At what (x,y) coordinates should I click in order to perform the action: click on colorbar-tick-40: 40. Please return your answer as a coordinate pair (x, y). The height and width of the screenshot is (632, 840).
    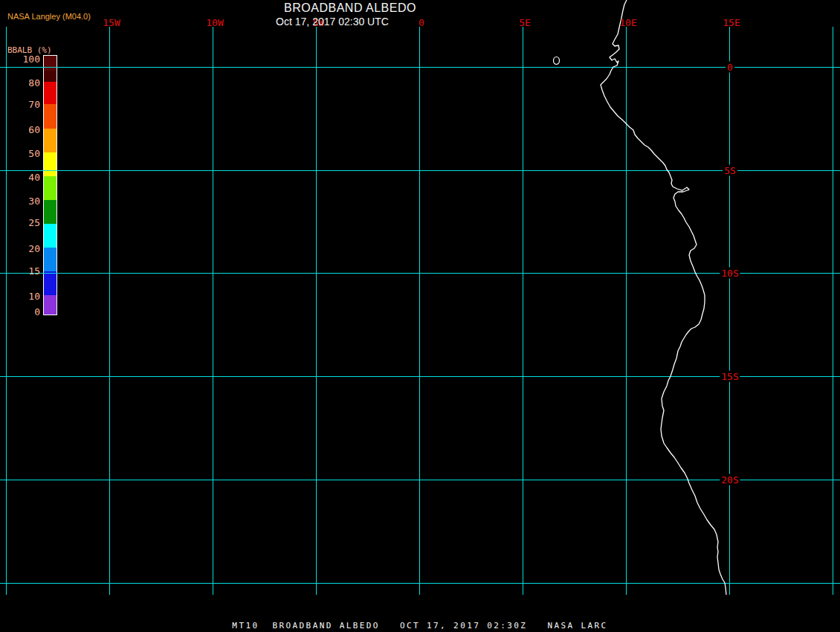
    Looking at the image, I should click on (23, 177).